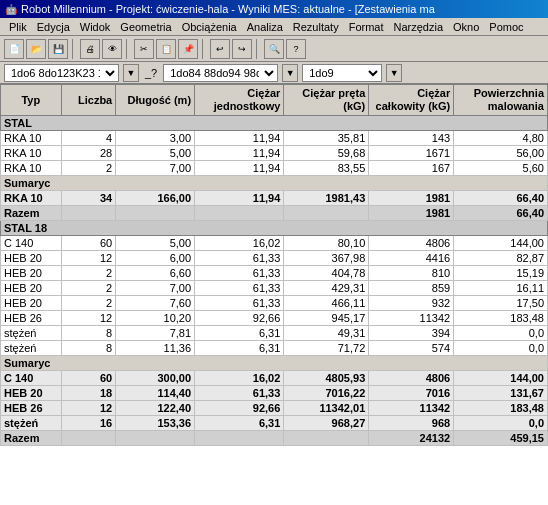 Image resolution: width=548 pixels, height=505 pixels. What do you see at coordinates (144, 49) in the screenshot?
I see `cut-button: ✂` at bounding box center [144, 49].